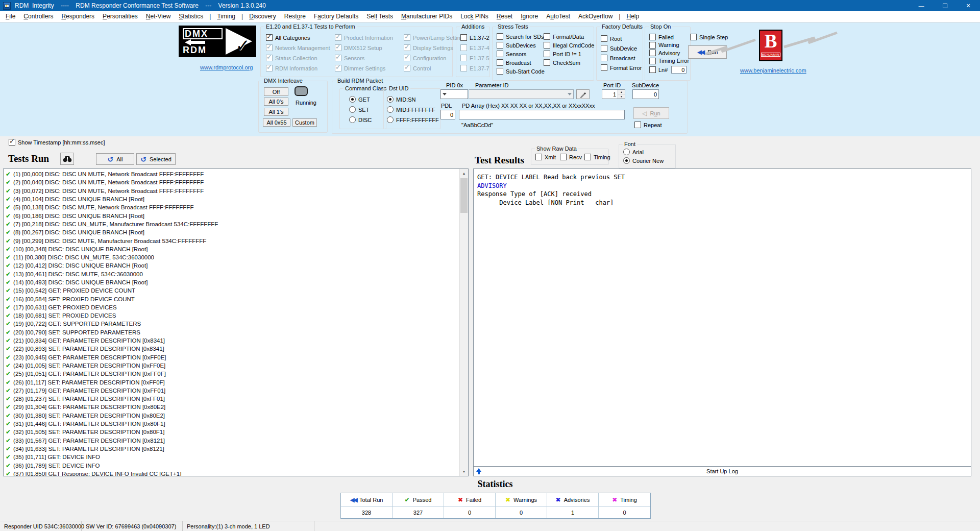  I want to click on test-list-item: ✔(15) [00,542] GET: PROXIED DEVICE COUNT, so click(237, 291).